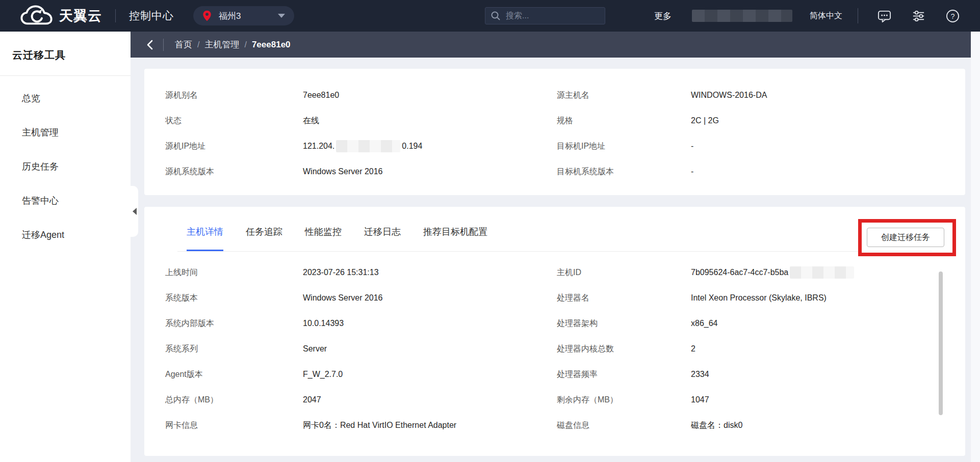 The height and width of the screenshot is (462, 980). Describe the element at coordinates (233, 45) in the screenshot. I see `breadcrumb: 首页/主机管理/7eee81e0` at that location.